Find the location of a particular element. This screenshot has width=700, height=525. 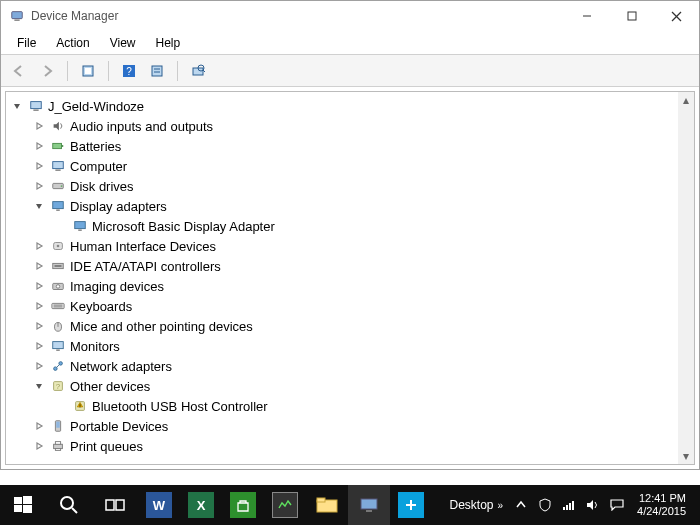

imaging-icon is located at coordinates (58, 286).